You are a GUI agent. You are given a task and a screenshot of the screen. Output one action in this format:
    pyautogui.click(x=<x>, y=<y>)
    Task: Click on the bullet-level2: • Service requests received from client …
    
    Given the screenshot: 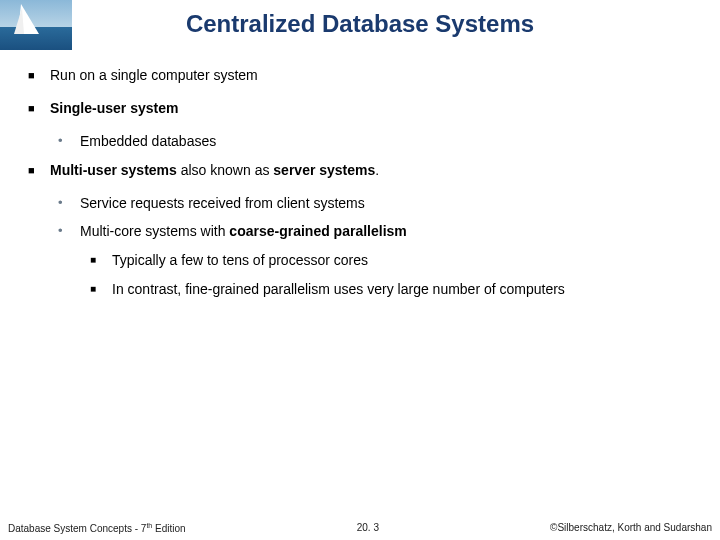 What is the action you would take?
    pyautogui.click(x=375, y=204)
    